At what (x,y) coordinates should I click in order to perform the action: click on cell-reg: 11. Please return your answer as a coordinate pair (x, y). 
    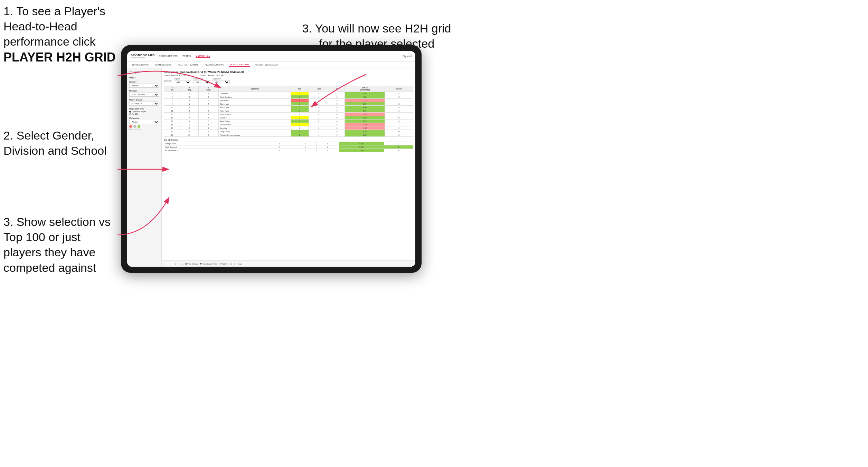
    Looking at the image, I should click on (189, 135).